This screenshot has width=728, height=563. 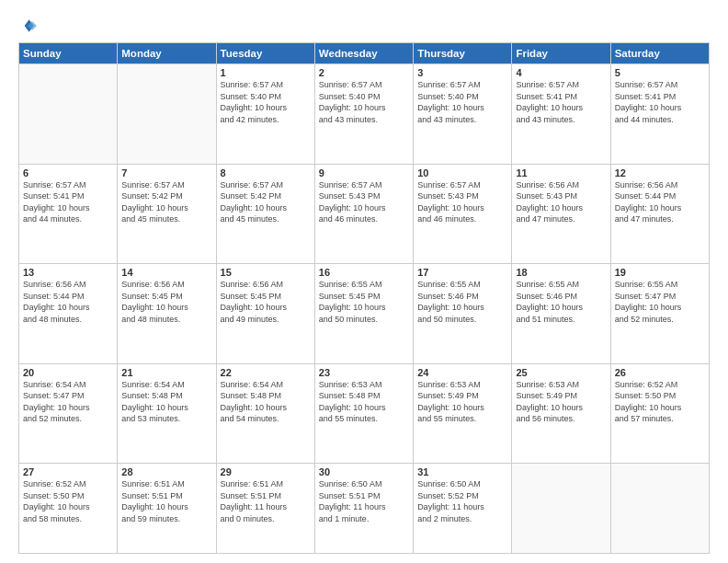 I want to click on calendar-cell: 29Sunrise: 6:51 AM Sunset: 5:51 PM Dayli…, so click(x=265, y=509).